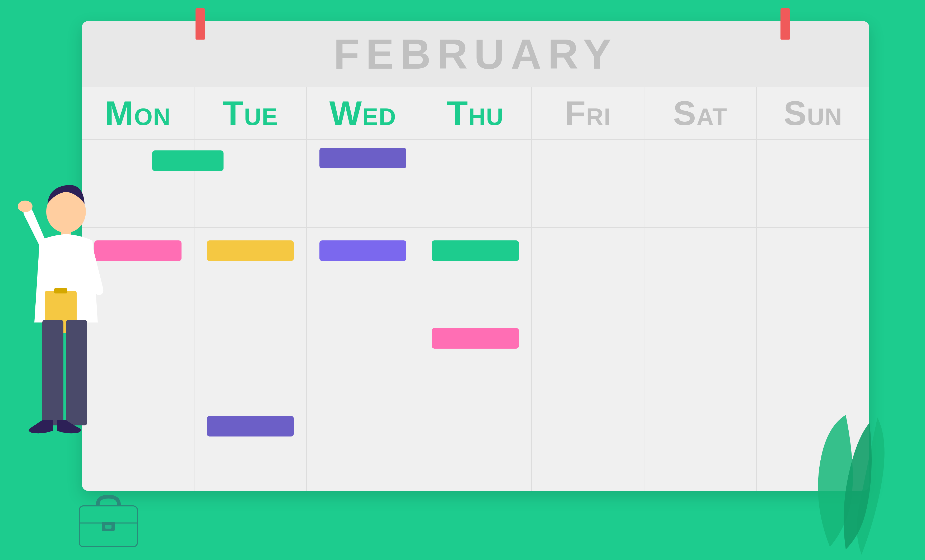  What do you see at coordinates (701, 359) in the screenshot?
I see `cell-sat-row3` at bounding box center [701, 359].